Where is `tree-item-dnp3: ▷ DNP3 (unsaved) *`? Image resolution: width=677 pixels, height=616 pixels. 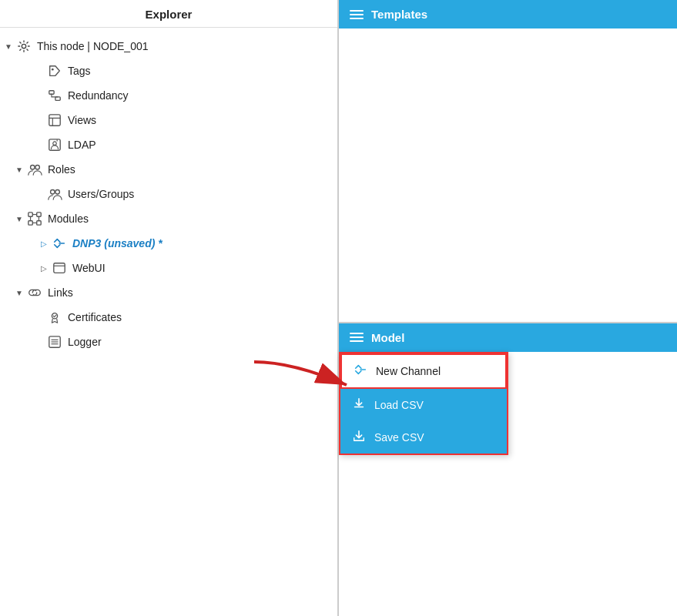 tree-item-dnp3: ▷ DNP3 (unsaved) * is located at coordinates (169, 243).